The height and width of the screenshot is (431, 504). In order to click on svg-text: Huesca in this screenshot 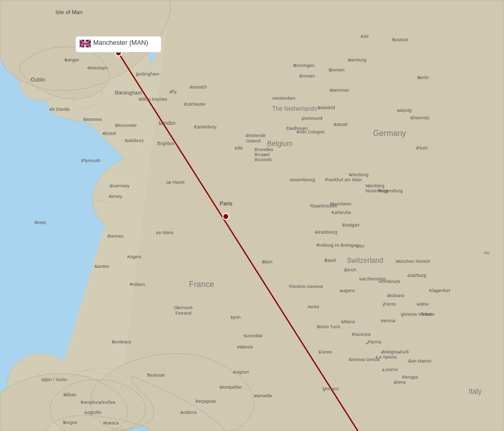, I will do `click(111, 423)`.